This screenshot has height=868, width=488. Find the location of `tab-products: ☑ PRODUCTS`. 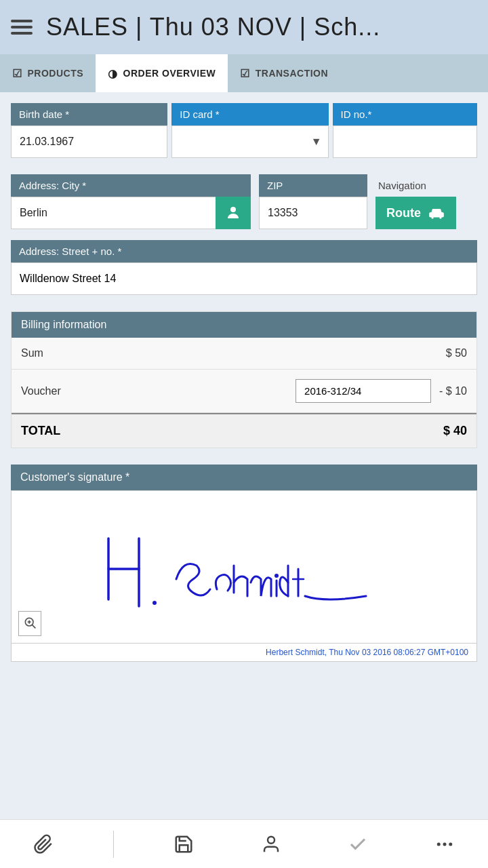

tab-products: ☑ PRODUCTS is located at coordinates (47, 73).